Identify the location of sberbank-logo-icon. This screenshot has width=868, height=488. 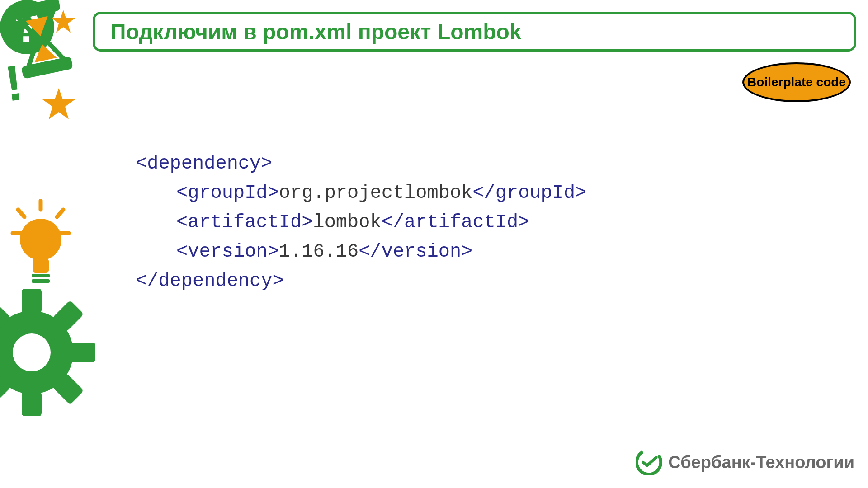
(649, 462).